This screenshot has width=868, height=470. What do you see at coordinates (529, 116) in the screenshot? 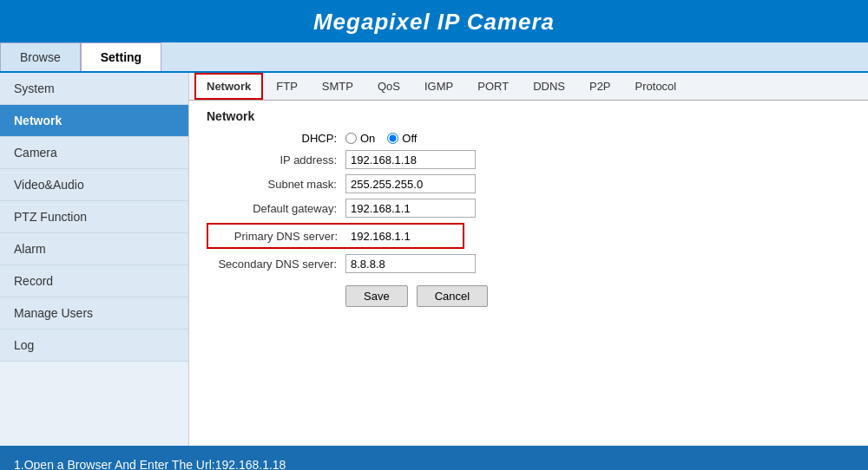
I see `section-title: Network` at bounding box center [529, 116].